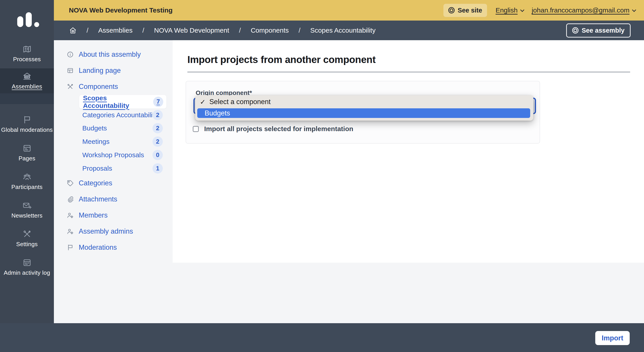  Describe the element at coordinates (27, 130) in the screenshot. I see `sidebar-item-label: Global moderations` at that location.